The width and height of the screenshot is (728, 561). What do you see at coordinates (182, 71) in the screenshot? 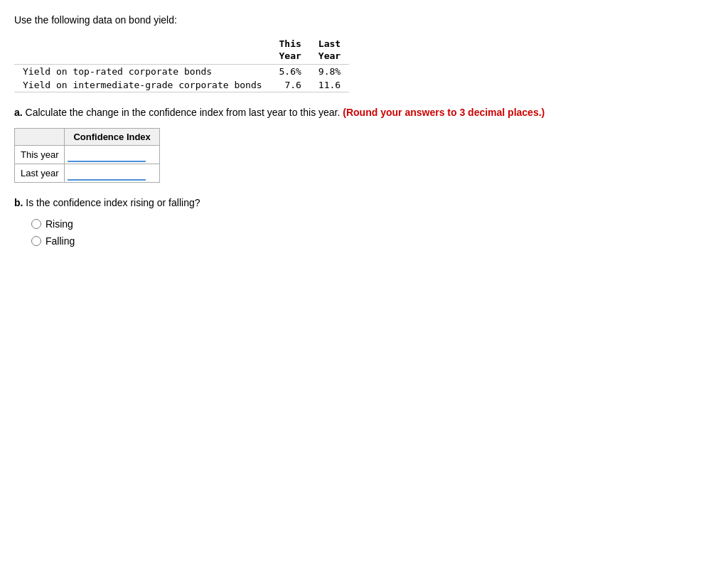
I see `table-row: Yield on top-rated corporate bonds 5.6% …` at bounding box center [182, 71].